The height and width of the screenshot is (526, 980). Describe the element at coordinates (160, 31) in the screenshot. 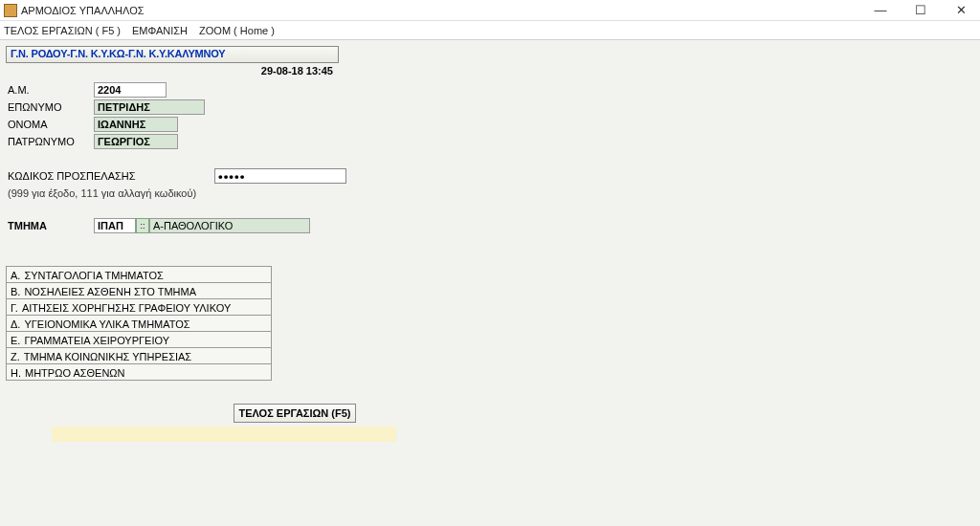

I see `menu-emfanisi: ΕΜΦΑΝΙΣΗ` at that location.